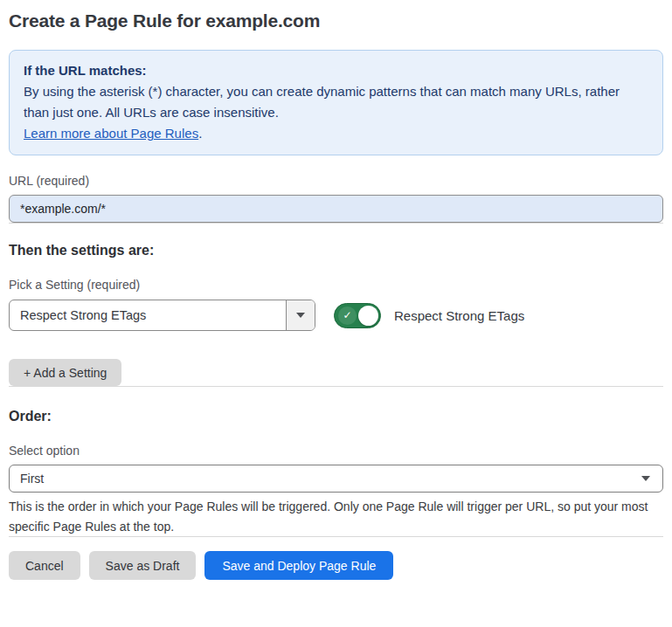 The height and width of the screenshot is (627, 672). Describe the element at coordinates (336, 182) in the screenshot. I see `url-field-label: URL (required)` at that location.